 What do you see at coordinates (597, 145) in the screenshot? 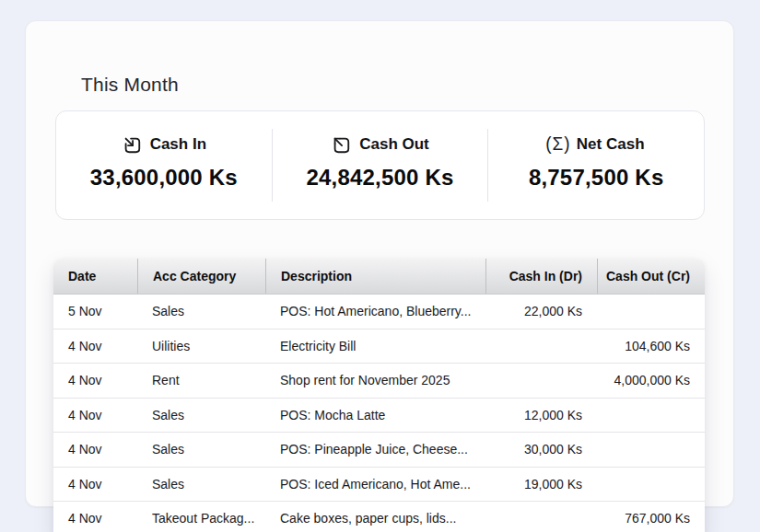
I see `net-cash-label-row: (Σ) Net Cash` at bounding box center [597, 145].